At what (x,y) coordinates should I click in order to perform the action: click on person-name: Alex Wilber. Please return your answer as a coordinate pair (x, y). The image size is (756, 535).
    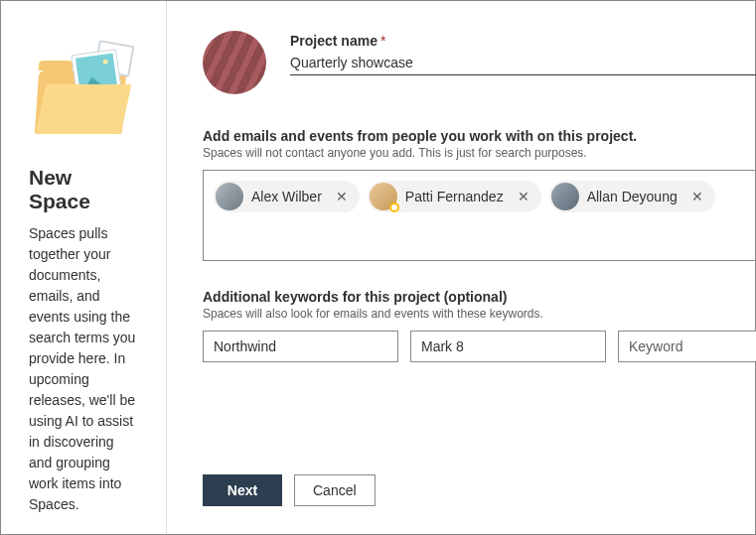
    Looking at the image, I should click on (286, 197).